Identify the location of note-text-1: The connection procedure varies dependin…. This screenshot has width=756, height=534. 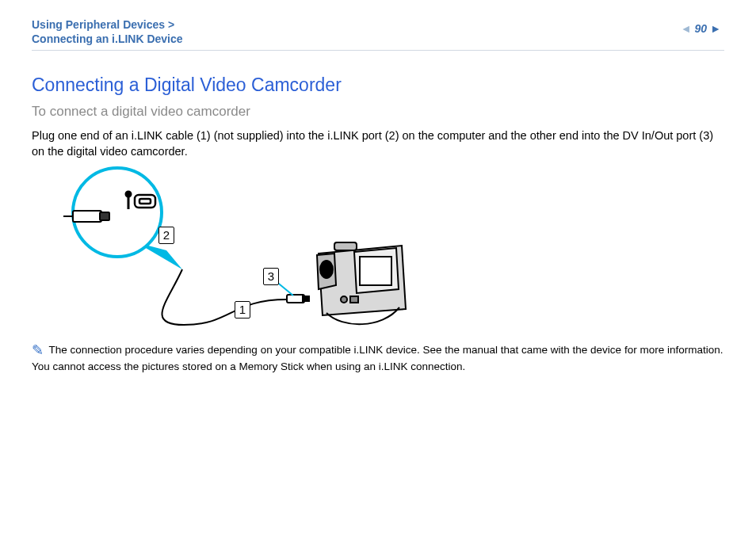
(385, 350).